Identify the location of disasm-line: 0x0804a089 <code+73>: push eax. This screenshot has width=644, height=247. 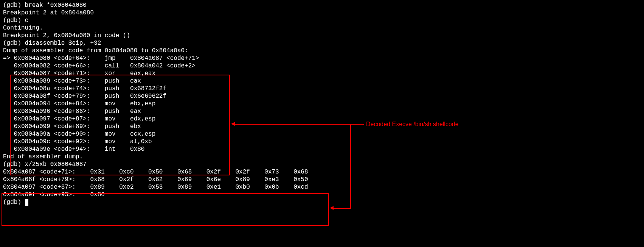
(322, 81).